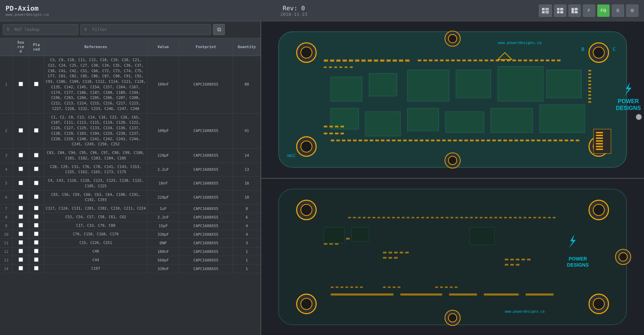 This screenshot has width=644, height=335. What do you see at coordinates (163, 131) in the screenshot?
I see `value-cell: 100pF` at bounding box center [163, 131].